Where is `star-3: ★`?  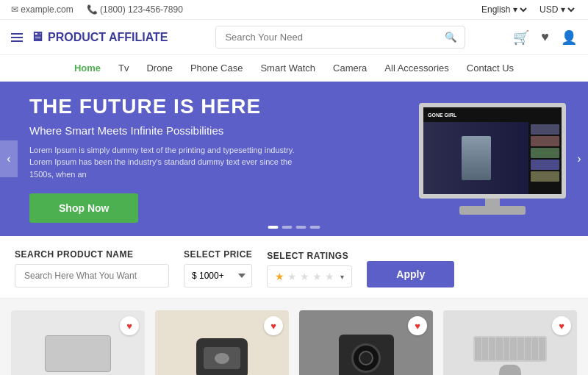 star-3: ★ is located at coordinates (304, 276).